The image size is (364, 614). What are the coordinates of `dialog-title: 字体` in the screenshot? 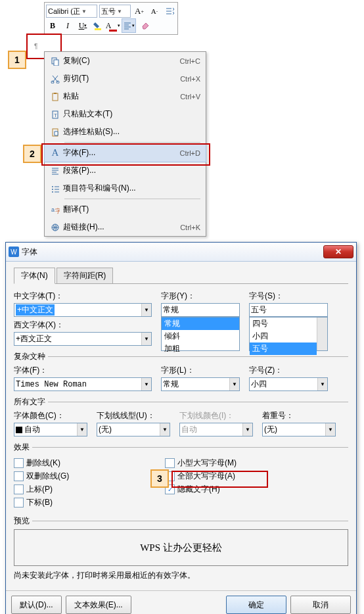 It's located at (172, 252).